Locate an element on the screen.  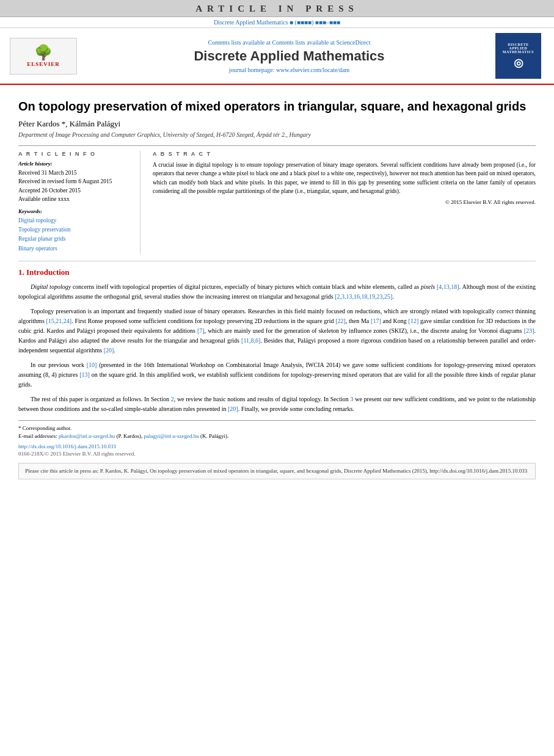
history-title: Article history: is located at coordinates (76, 164).